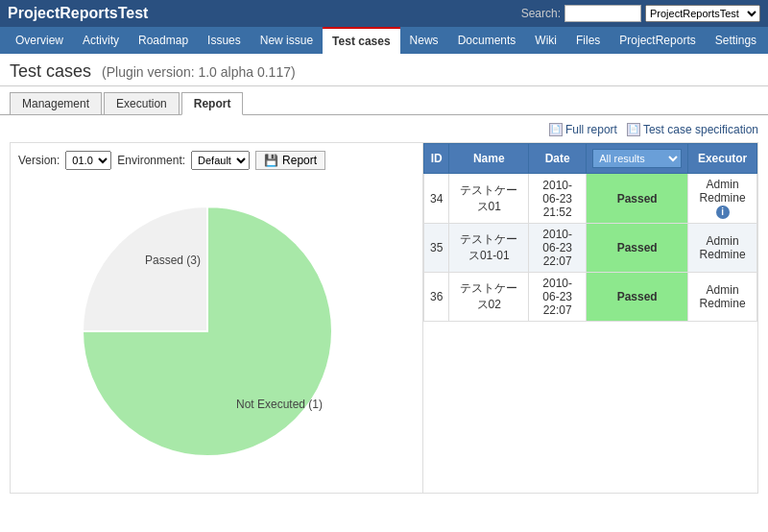  Describe the element at coordinates (637, 158) in the screenshot. I see `filter-select: All results Passed Failed Not Executed` at that location.